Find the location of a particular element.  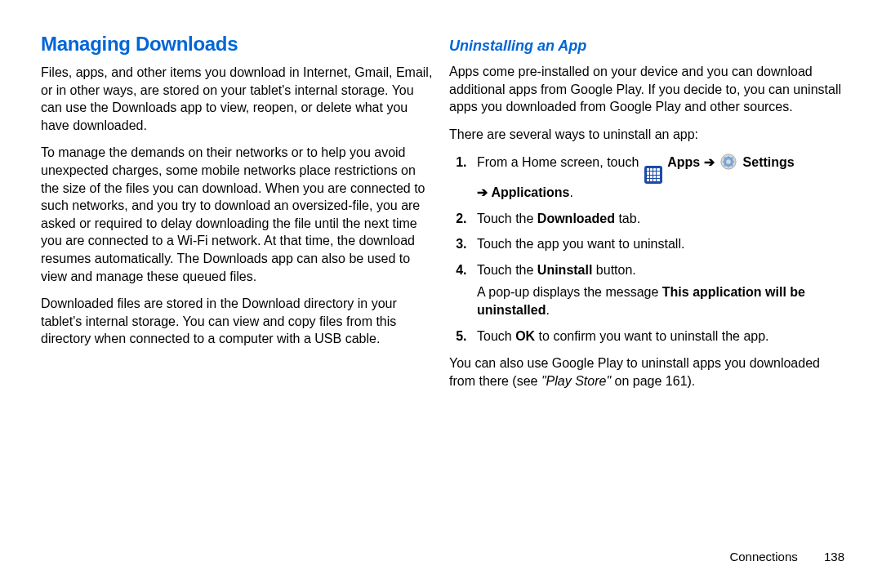

apps-grid-icon is located at coordinates (653, 175).